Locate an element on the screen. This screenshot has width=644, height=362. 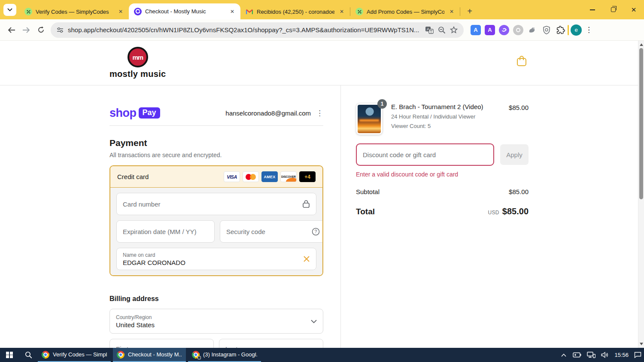
tab-add-promo-codes: Add Promo Codes — SimplyCo ✕ is located at coordinates (405, 12).